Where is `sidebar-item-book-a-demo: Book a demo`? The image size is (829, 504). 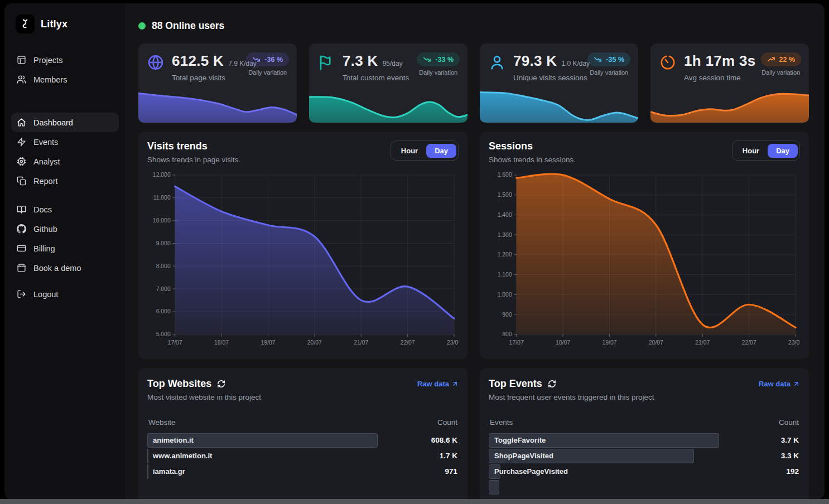 sidebar-item-book-a-demo: Book a demo is located at coordinates (65, 268).